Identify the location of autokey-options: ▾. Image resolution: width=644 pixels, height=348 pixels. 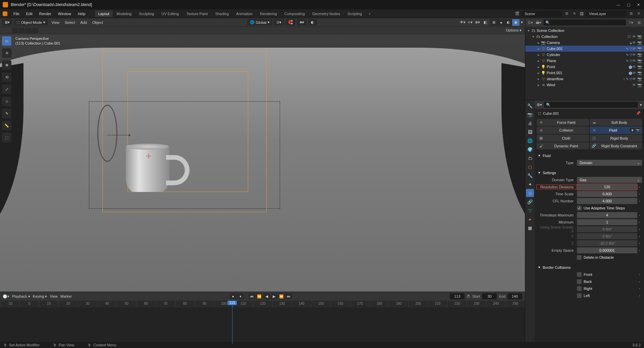
(240, 296).